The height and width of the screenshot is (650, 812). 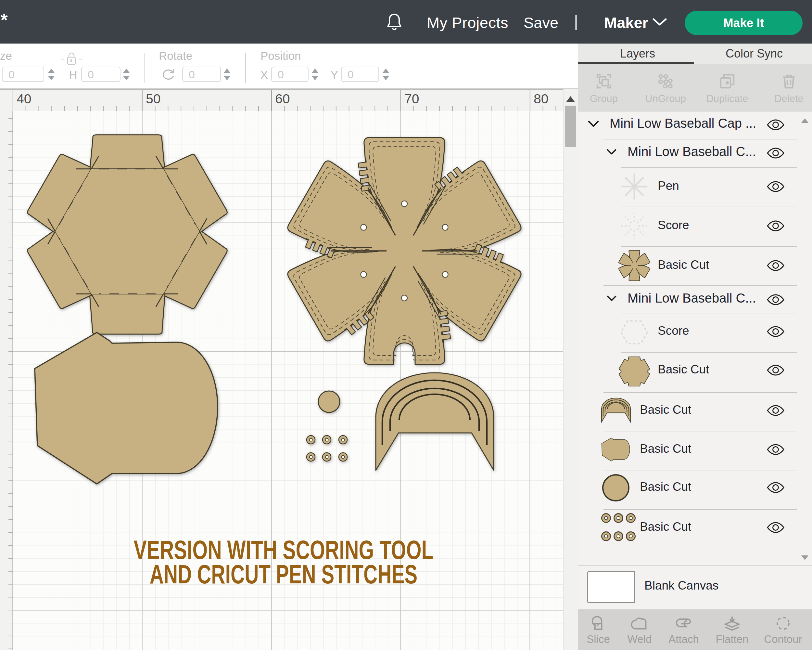 I want to click on svg-text: 50, so click(x=153, y=99).